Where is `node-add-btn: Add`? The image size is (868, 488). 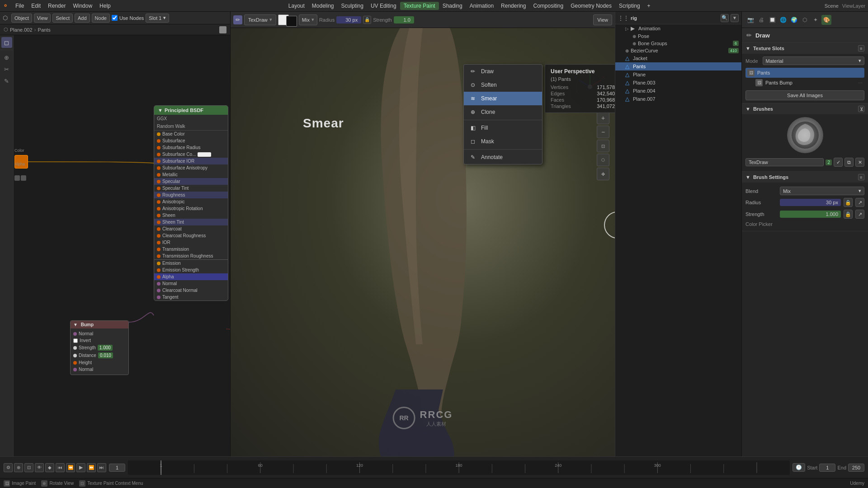
node-add-btn: Add is located at coordinates (82, 18).